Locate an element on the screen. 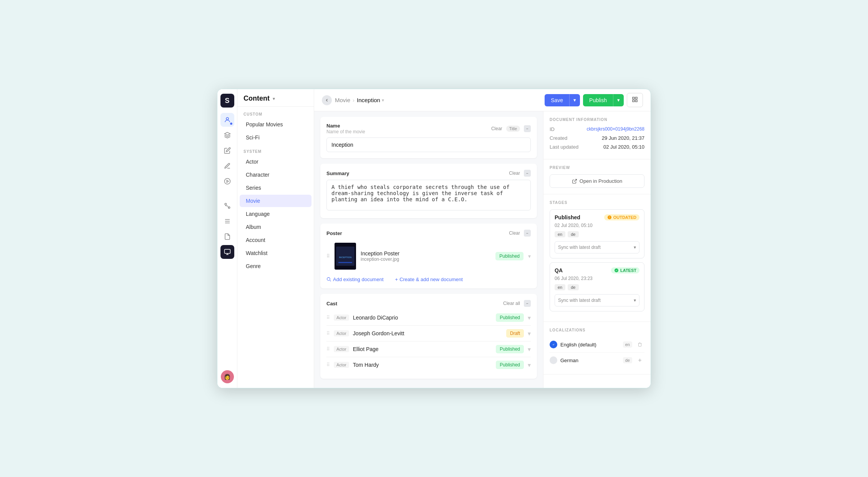  nav-icon-terminal is located at coordinates (227, 252).